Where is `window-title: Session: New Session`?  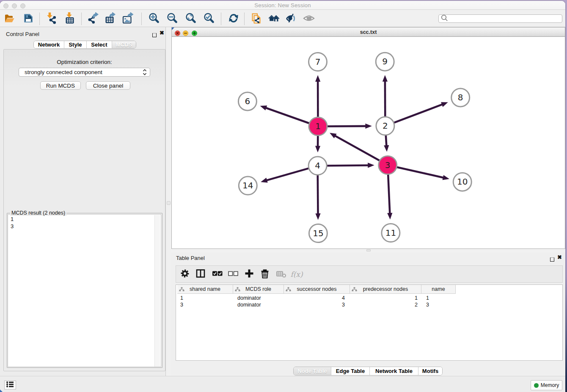
window-title: Session: New Session is located at coordinates (283, 5).